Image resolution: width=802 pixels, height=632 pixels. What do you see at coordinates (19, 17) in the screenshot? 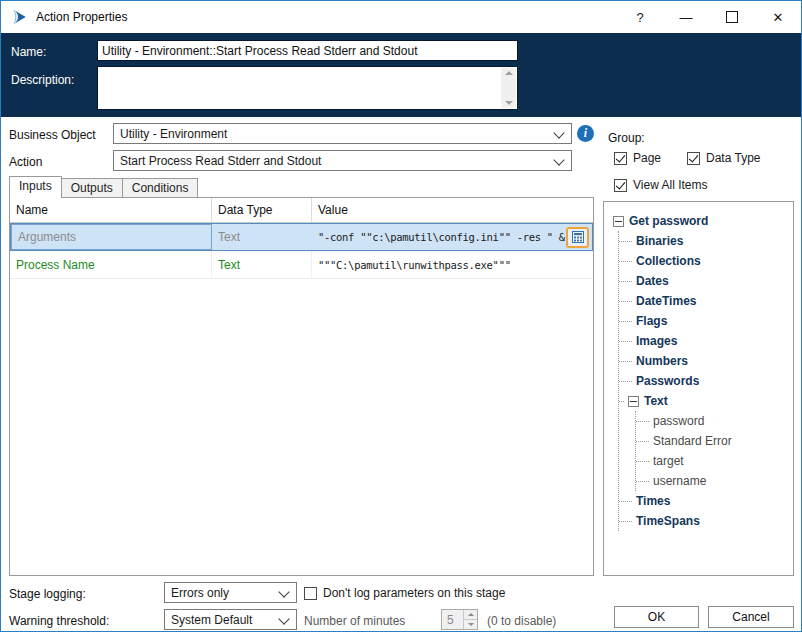
I see `blue-prism-logo-icon` at bounding box center [19, 17].